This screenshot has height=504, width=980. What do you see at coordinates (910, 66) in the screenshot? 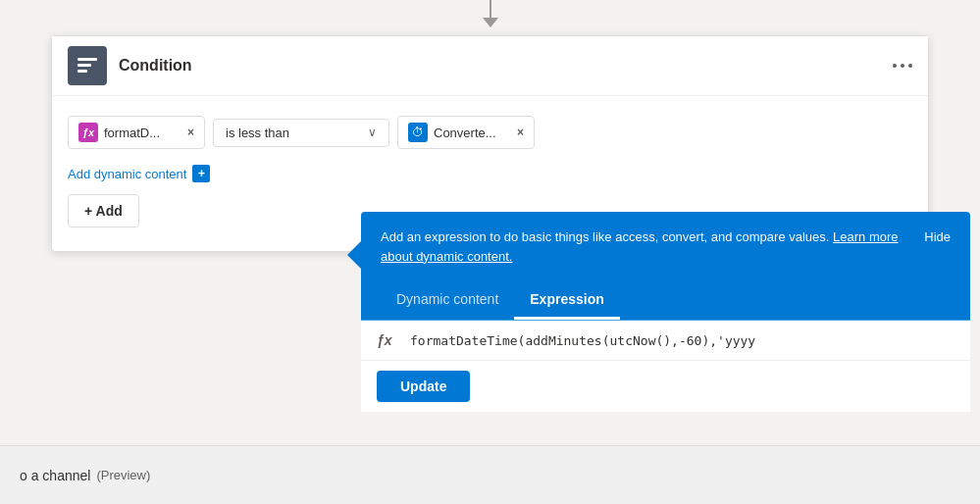
I see `dot3` at bounding box center [910, 66].